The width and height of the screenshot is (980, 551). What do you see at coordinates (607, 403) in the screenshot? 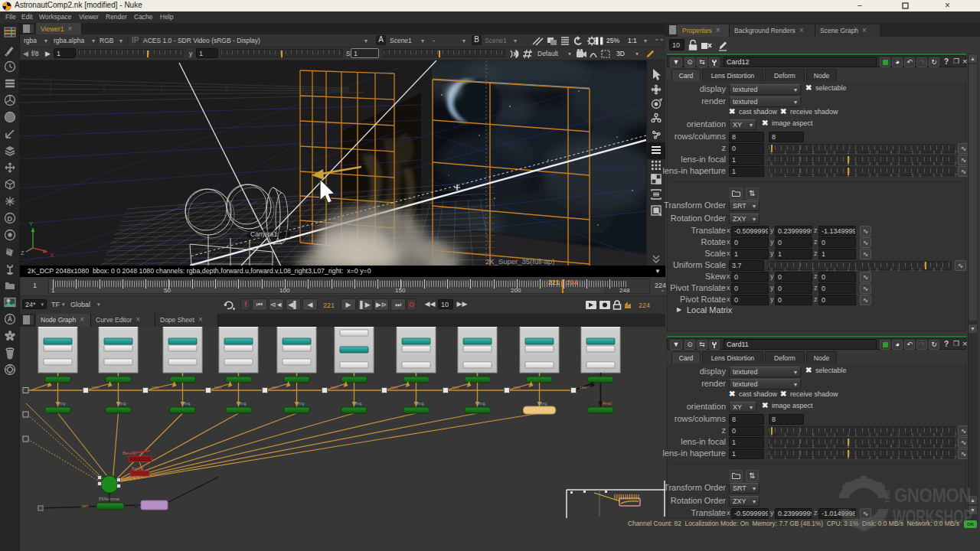
I see `svg-text: Read` at bounding box center [607, 403].